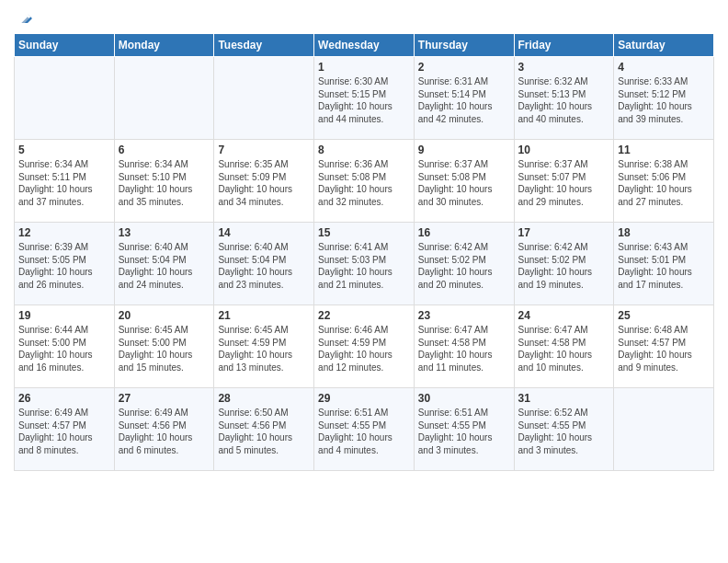 The height and width of the screenshot is (563, 728). What do you see at coordinates (64, 349) in the screenshot?
I see `day-details: Sunrise: 6:44 AMSunset: 5:00 PMDaylight:…` at bounding box center [64, 349].